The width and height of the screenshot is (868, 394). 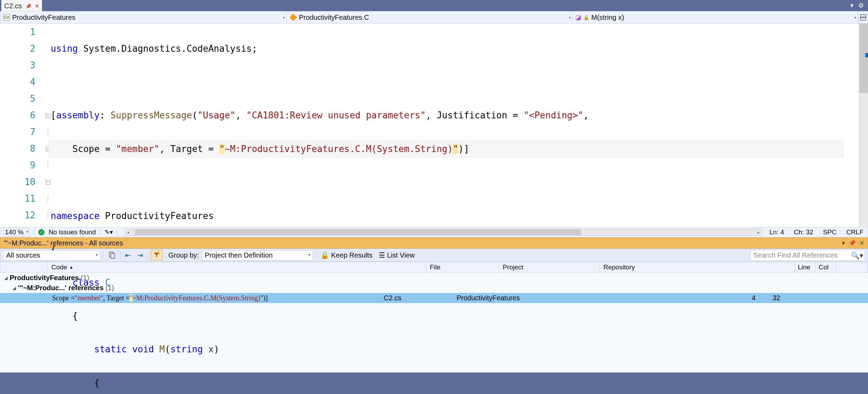 What do you see at coordinates (52, 255) in the screenshot?
I see `source-filter-combo: All sources` at bounding box center [52, 255].